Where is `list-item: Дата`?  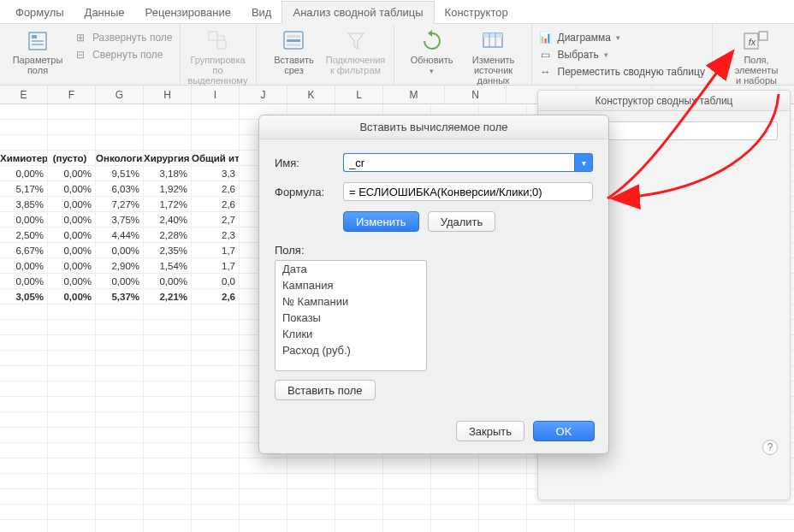 list-item: Дата is located at coordinates (351, 269).